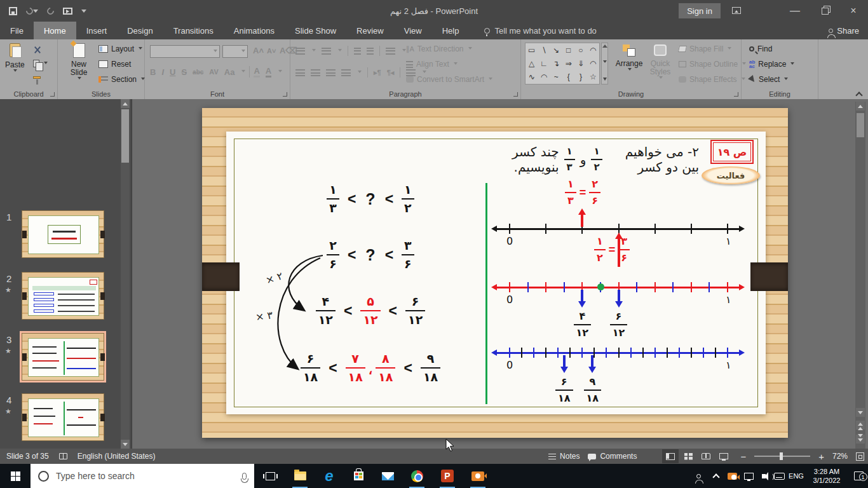 The height and width of the screenshot is (488, 868). I want to click on slide-sorter-view-button, so click(688, 456).